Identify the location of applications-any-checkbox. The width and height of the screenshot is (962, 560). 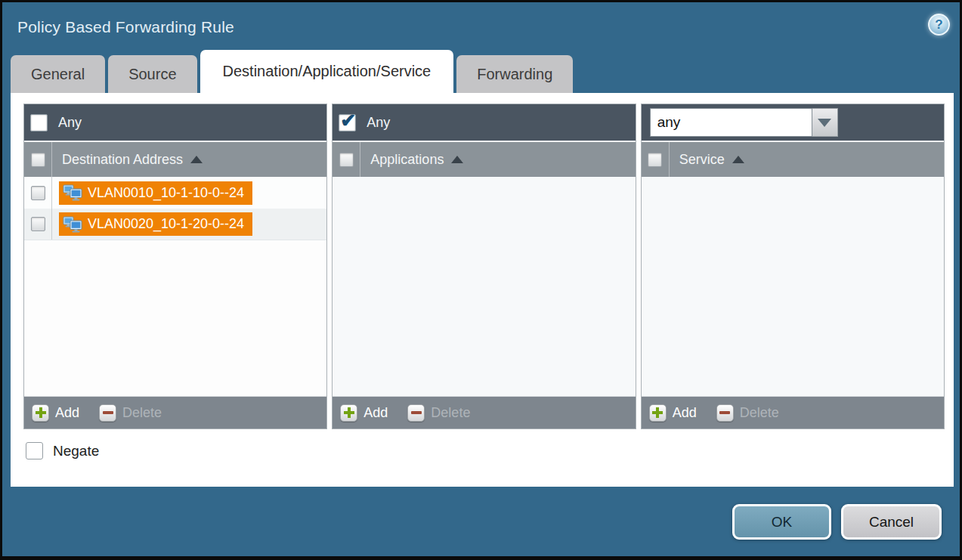
(348, 122).